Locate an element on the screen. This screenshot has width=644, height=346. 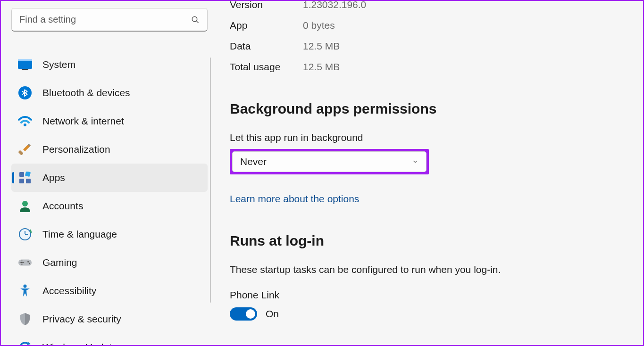
sidebar-item-label: Accessibility is located at coordinates (69, 291).